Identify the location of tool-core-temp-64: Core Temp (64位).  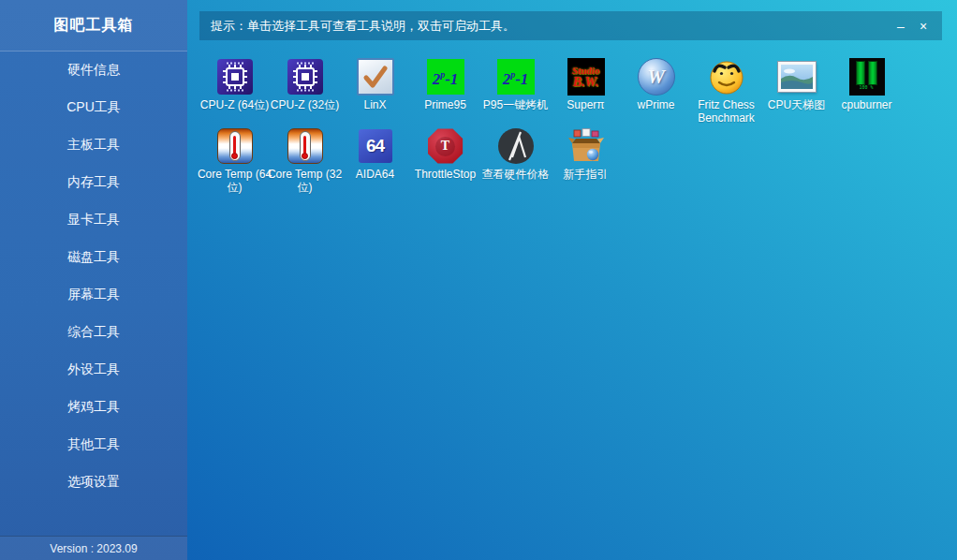
(234, 162).